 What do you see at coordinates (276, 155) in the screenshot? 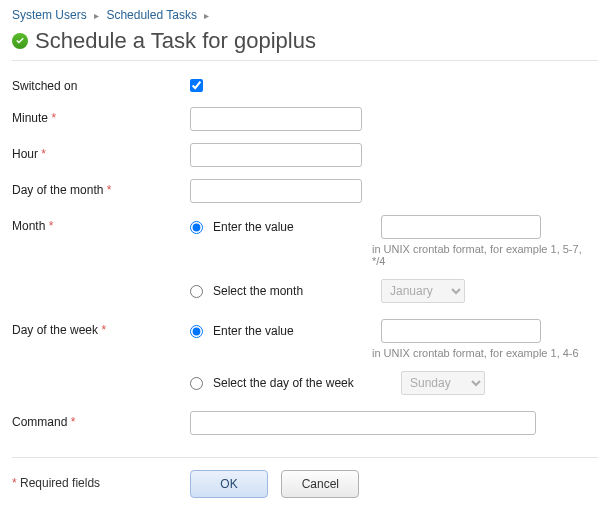
I see `hour-input` at bounding box center [276, 155].